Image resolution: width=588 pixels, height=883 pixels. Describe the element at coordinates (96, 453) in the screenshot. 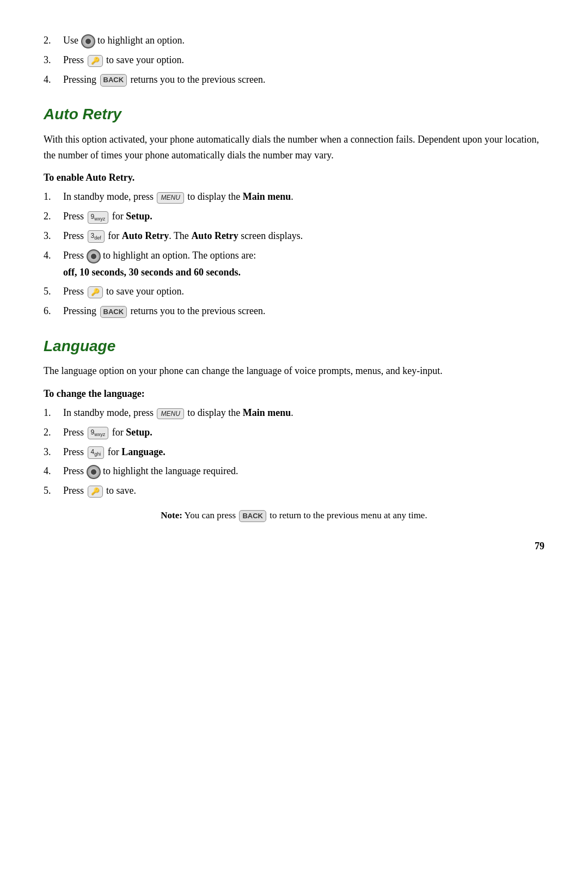

I see `key4-icon: 4ghi` at that location.